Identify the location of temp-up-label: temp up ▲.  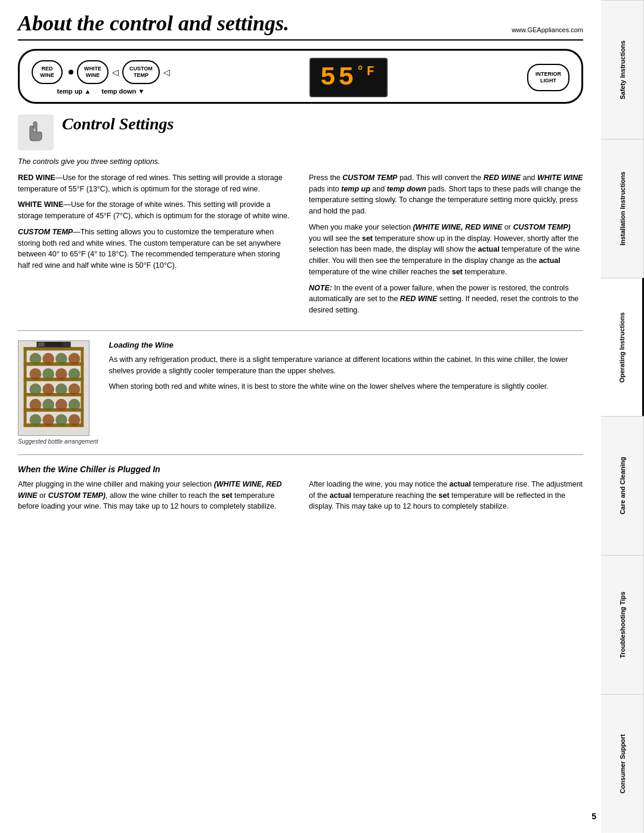
(74, 91).